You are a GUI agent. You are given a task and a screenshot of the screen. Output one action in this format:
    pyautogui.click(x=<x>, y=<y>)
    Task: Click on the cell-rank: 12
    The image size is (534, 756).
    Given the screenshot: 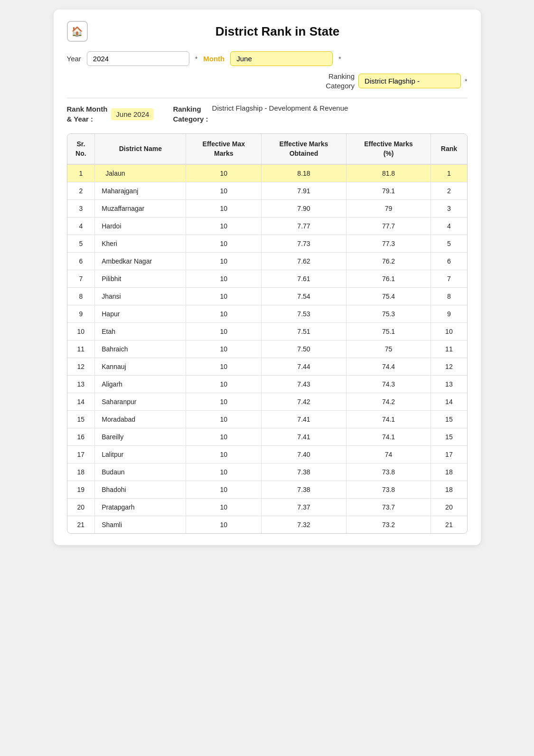 What is the action you would take?
    pyautogui.click(x=449, y=367)
    